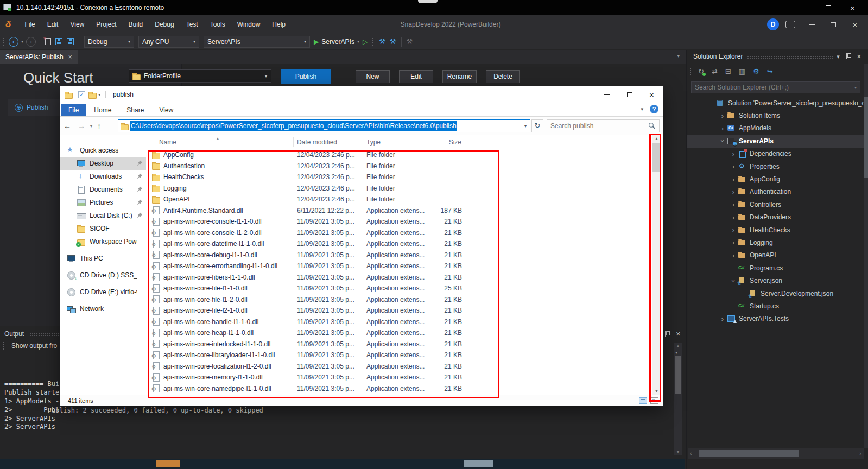 Image resolution: width=868 pixels, height=469 pixels. What do you see at coordinates (22, 41) in the screenshot?
I see `navigate-back-dropdown-icon: ▾` at bounding box center [22, 41].